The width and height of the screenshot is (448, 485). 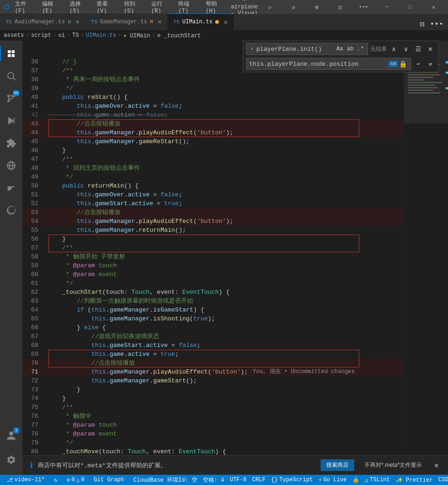 What do you see at coordinates (422, 24) in the screenshot?
I see `tab-layout-icon: ⊟` at bounding box center [422, 24].